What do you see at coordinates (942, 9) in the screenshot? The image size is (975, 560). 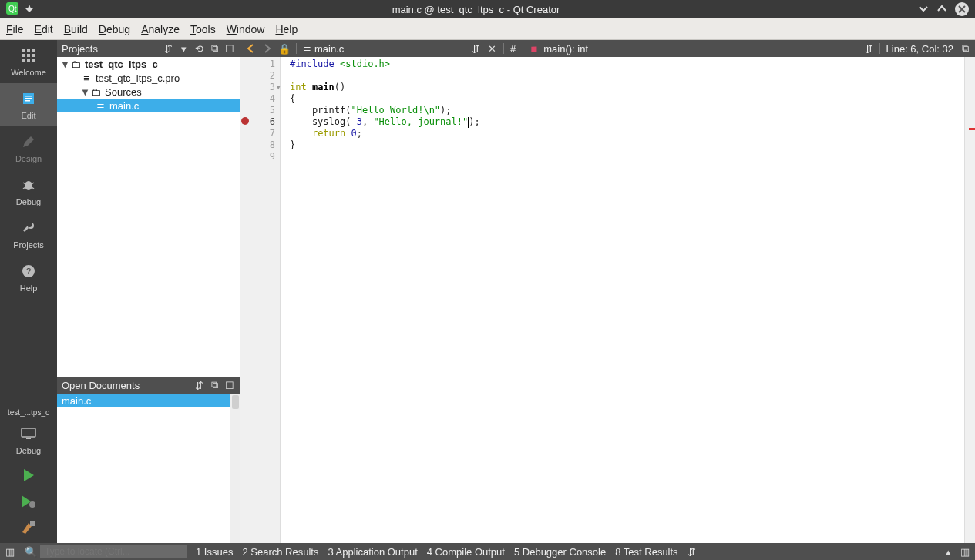 I see `maximize-icon` at bounding box center [942, 9].